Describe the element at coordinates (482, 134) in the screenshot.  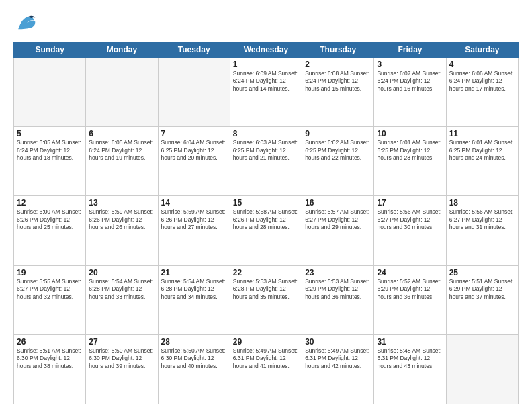
I see `day-number: 11` at that location.